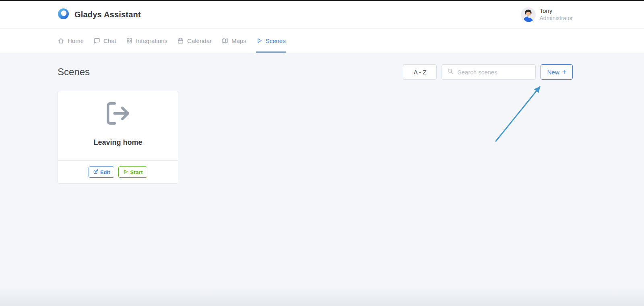  I want to click on brand: Gladys Assistant, so click(99, 14).